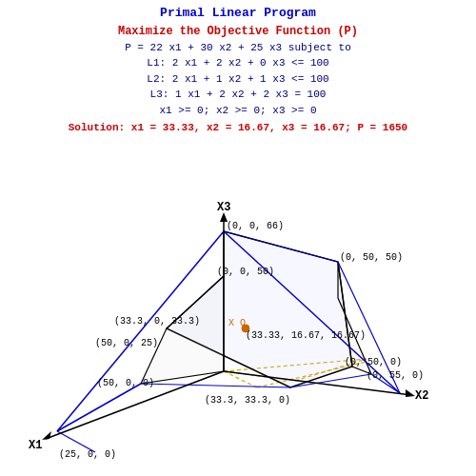  Describe the element at coordinates (306, 335) in the screenshot. I see `label-optimal: (33.33, 16.67, 16.67)` at that location.